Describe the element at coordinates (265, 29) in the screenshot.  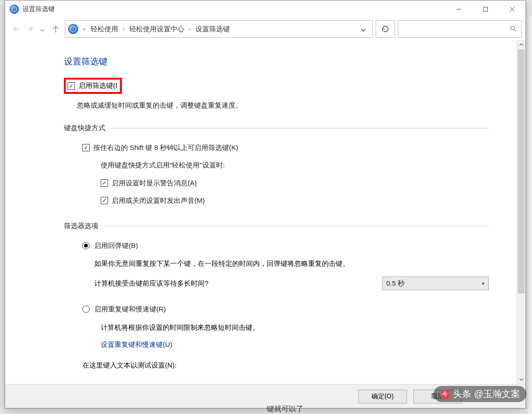
I see `navbar: « 轻松使用 › 轻松使用设置中心 › 设置筛选键` at that location.